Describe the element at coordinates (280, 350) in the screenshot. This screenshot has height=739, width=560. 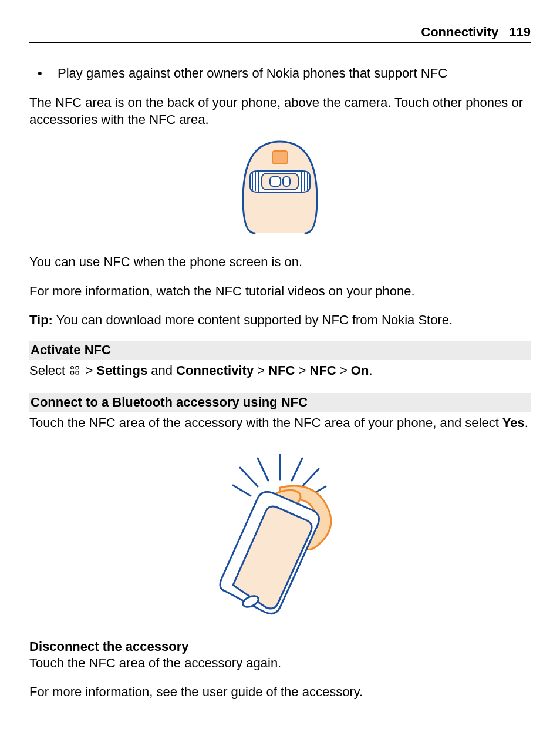
I see `section-heading-activate-nfc: Activate NFC` at that location.